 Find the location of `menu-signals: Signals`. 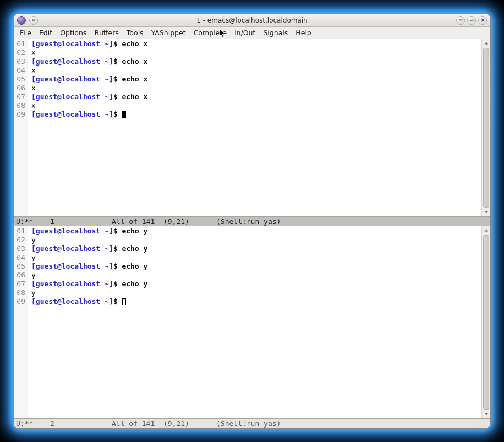

menu-signals: Signals is located at coordinates (275, 33).